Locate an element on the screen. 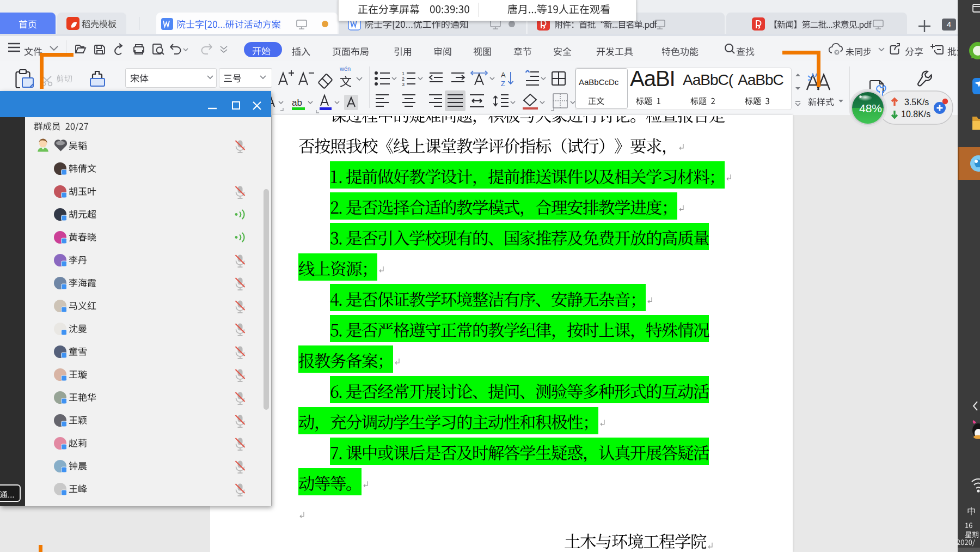 The width and height of the screenshot is (980, 552). svg-text: 3 is located at coordinates (403, 84).